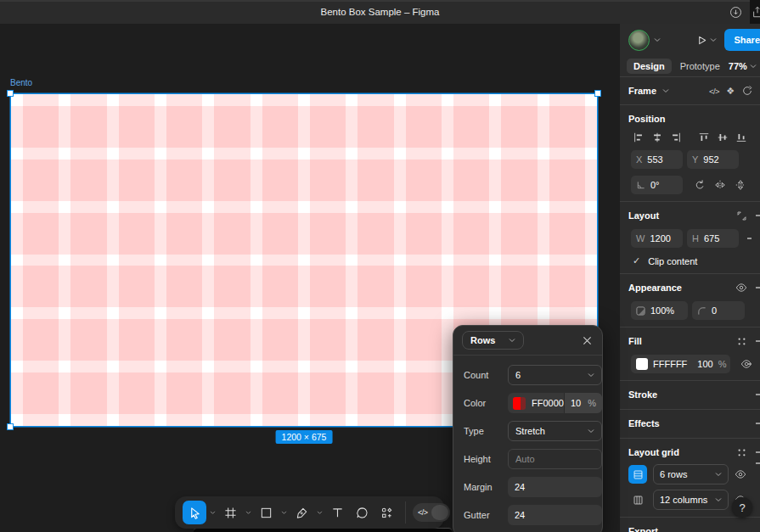 This screenshot has height=532, width=760. What do you see at coordinates (649, 66) in the screenshot?
I see `tab-design: Design` at bounding box center [649, 66].